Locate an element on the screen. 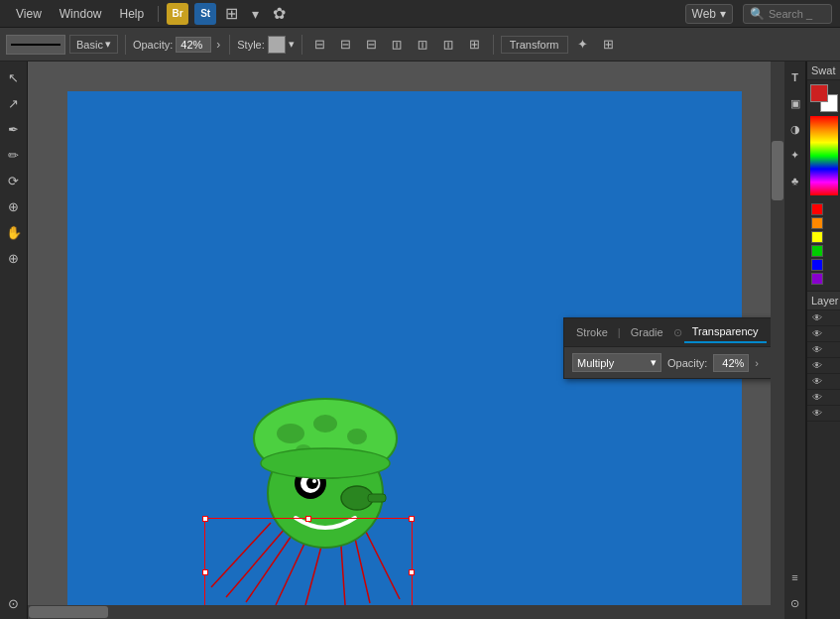 This screenshot has width=840, height=619. layer-eye-2: 👁 is located at coordinates (817, 333).